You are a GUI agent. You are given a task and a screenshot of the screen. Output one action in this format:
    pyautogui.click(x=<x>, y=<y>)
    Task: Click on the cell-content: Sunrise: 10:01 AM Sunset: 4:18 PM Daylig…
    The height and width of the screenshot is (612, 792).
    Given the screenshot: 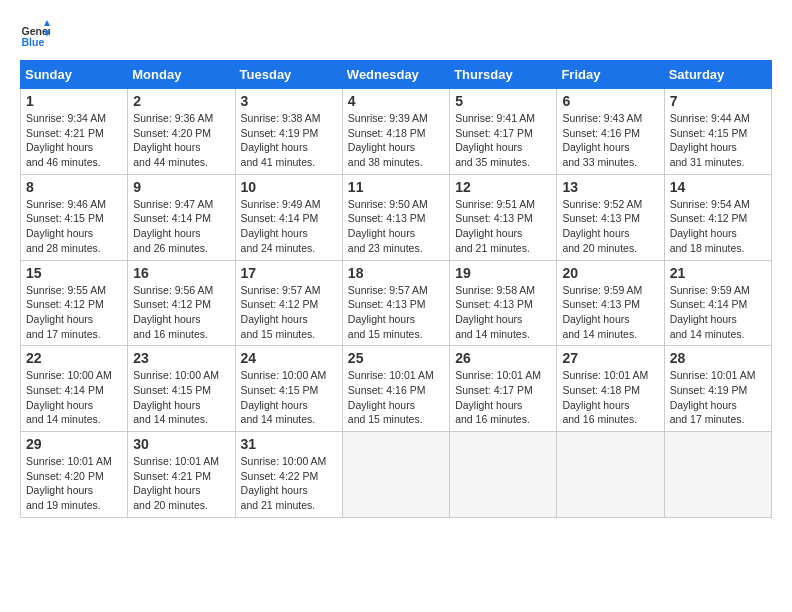 What is the action you would take?
    pyautogui.click(x=605, y=397)
    